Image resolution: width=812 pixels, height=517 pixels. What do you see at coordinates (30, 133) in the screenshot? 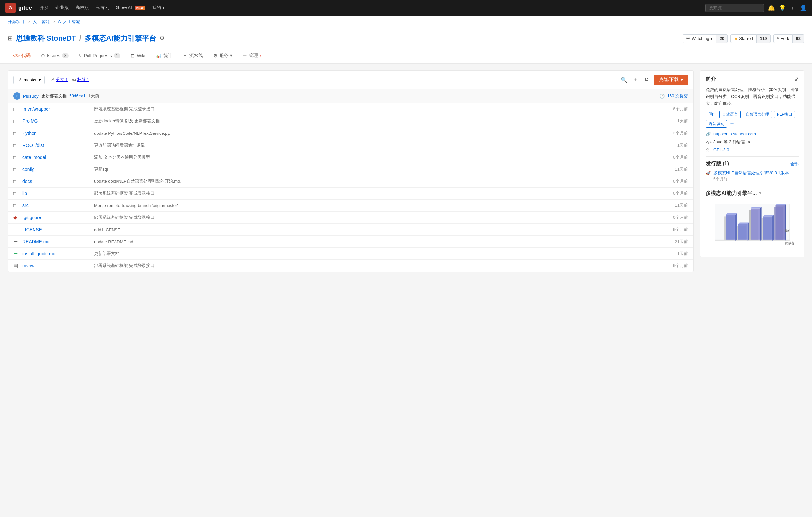
I see `file-link: Python` at bounding box center [30, 133].